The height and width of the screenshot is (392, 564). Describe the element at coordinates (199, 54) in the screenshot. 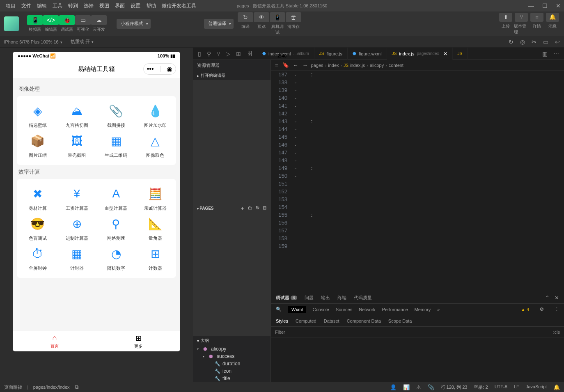

I see `files-icon: ▯` at that location.